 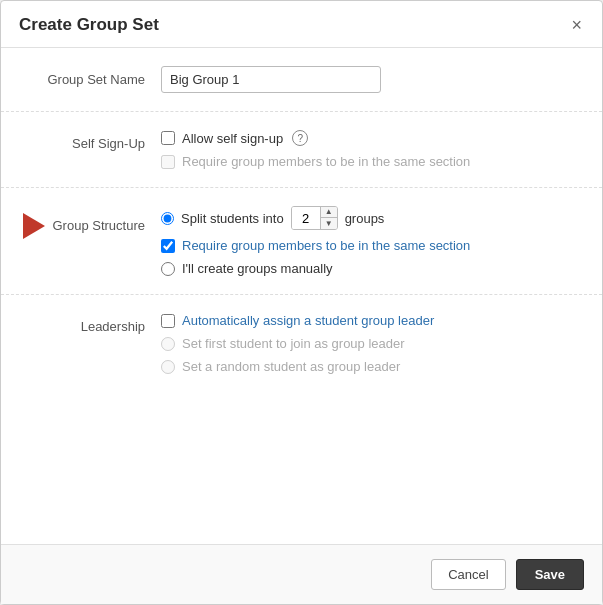 What do you see at coordinates (326, 162) in the screenshot?
I see `require-same-section-self-label: Require group members to be in the same …` at bounding box center [326, 162].